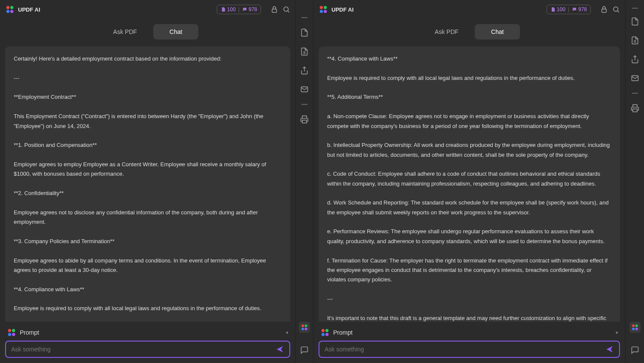 The image size is (644, 363). I want to click on mid-rail, so click(304, 181).